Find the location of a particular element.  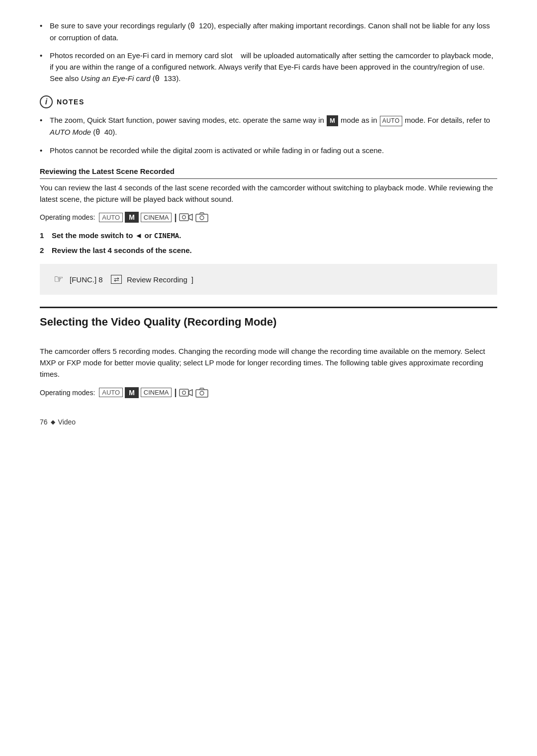

ref-page-num: 0 is located at coordinates (193, 26).